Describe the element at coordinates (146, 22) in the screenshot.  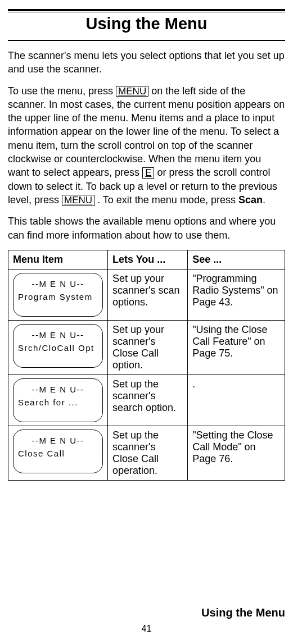
I see `page-title-inner: Using the Menu` at that location.